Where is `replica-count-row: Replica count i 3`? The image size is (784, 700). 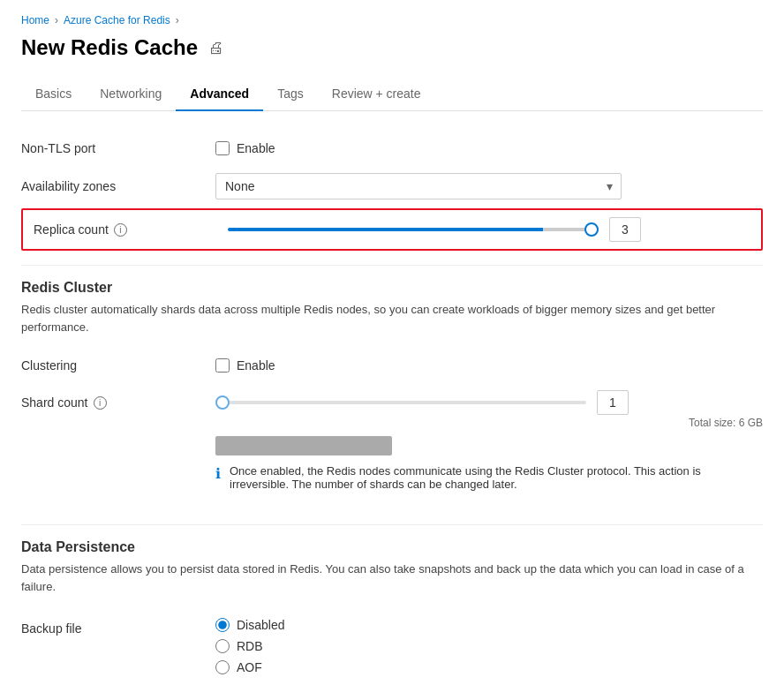 replica-count-row: Replica count i 3 is located at coordinates (392, 230).